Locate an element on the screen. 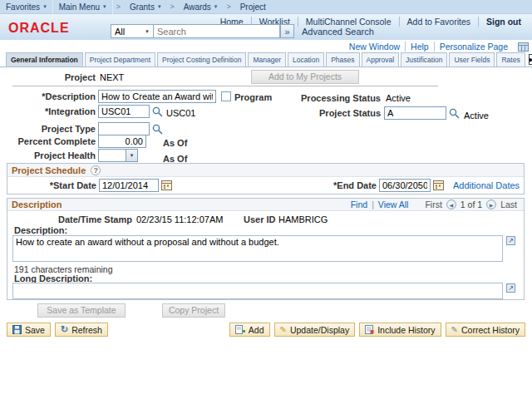 Image resolution: width=532 pixels, height=399 pixels. description-textarea-label: Description: is located at coordinates (41, 230).